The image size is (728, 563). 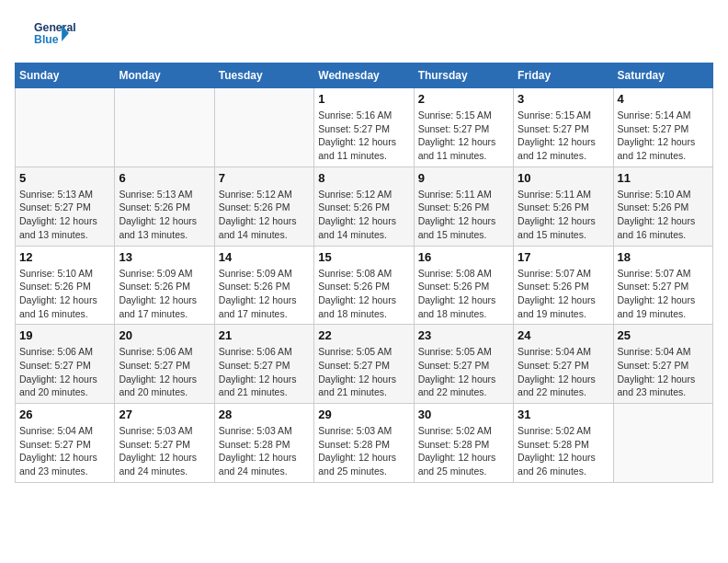 I want to click on weekday-header-monday: Monday, so click(x=165, y=75).